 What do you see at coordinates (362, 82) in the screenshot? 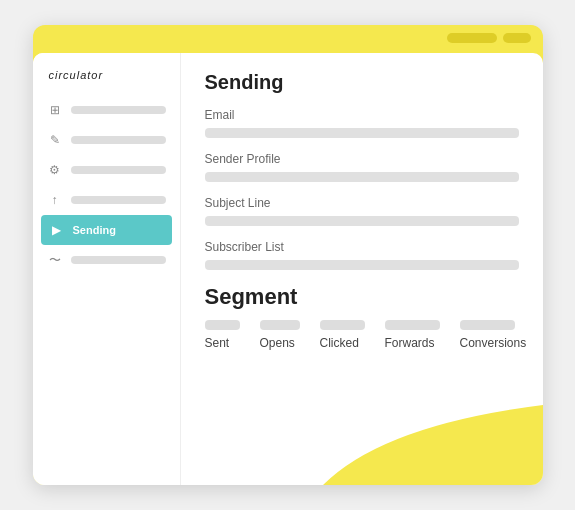
I see `sending-title: Sending` at bounding box center [362, 82].